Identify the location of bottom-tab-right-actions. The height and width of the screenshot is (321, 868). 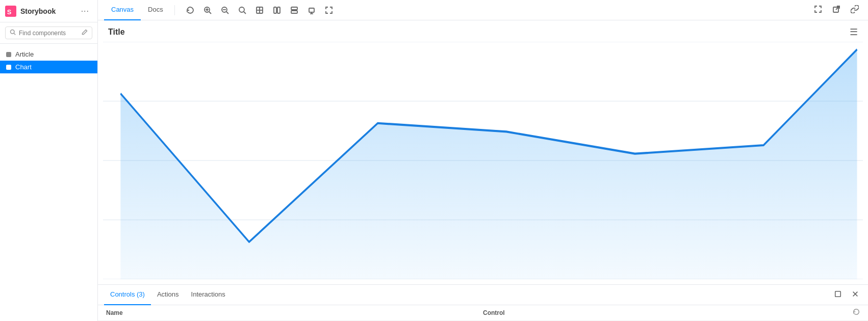
(847, 295).